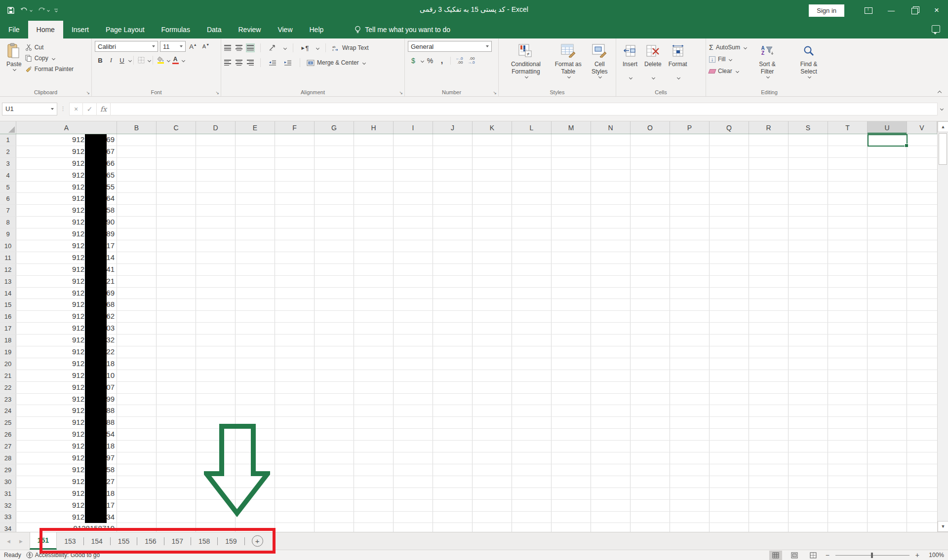  I want to click on top-align-button, so click(228, 48).